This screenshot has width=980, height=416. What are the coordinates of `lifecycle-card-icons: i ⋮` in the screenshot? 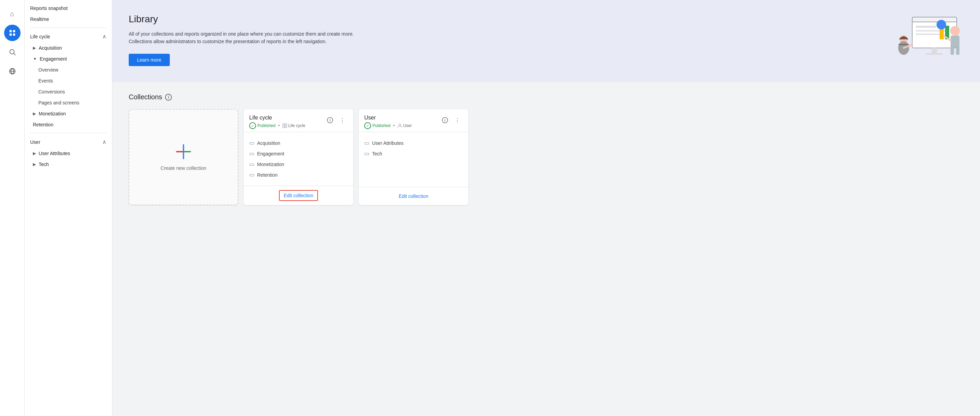 It's located at (336, 120).